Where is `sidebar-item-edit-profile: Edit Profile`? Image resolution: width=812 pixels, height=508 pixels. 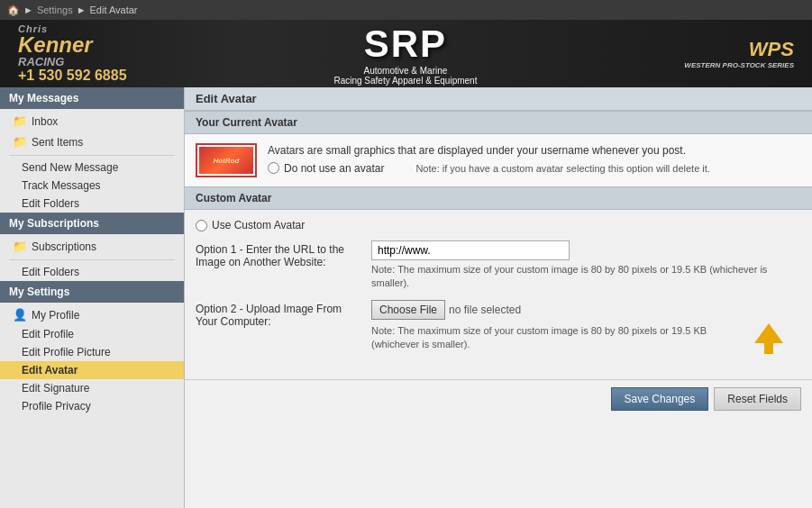 sidebar-item-edit-profile: Edit Profile is located at coordinates (92, 334).